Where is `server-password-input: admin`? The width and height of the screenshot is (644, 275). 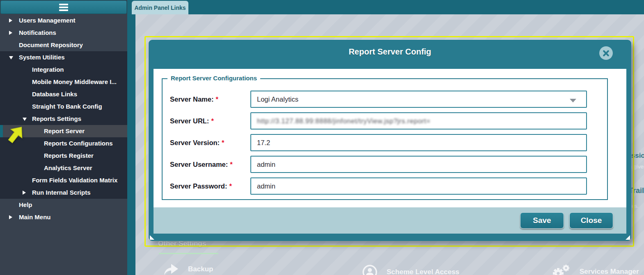
server-password-input: admin is located at coordinates (419, 186).